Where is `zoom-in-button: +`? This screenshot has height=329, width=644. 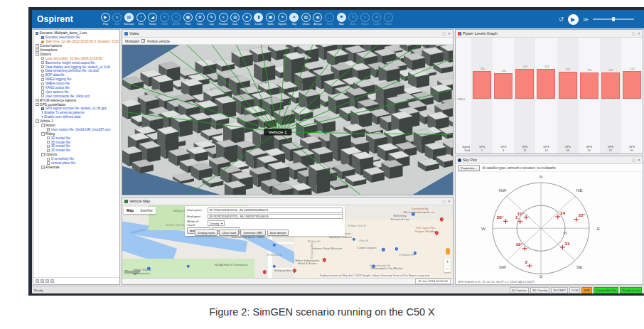
zoom-in-button: + is located at coordinates (448, 262).